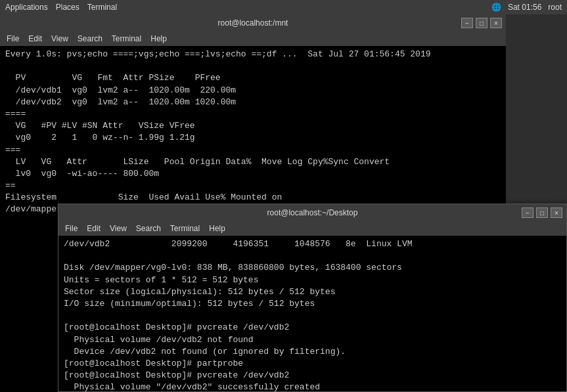 Image resolution: width=567 pixels, height=392 pixels. What do you see at coordinates (542, 213) in the screenshot?
I see `maximize-button-front: □` at bounding box center [542, 213].